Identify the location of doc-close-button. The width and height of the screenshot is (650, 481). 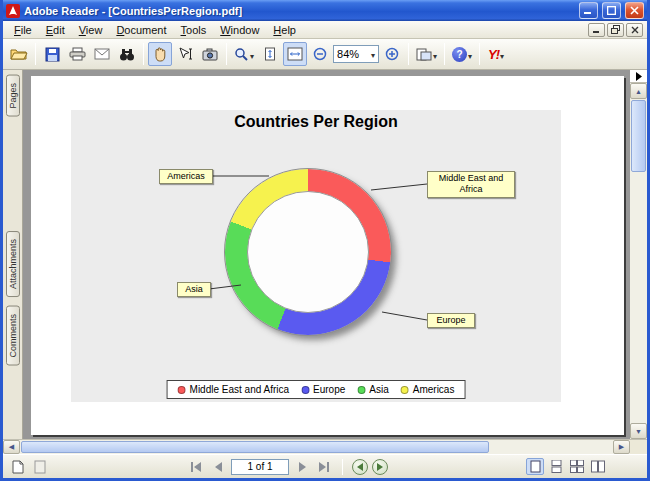
(634, 30).